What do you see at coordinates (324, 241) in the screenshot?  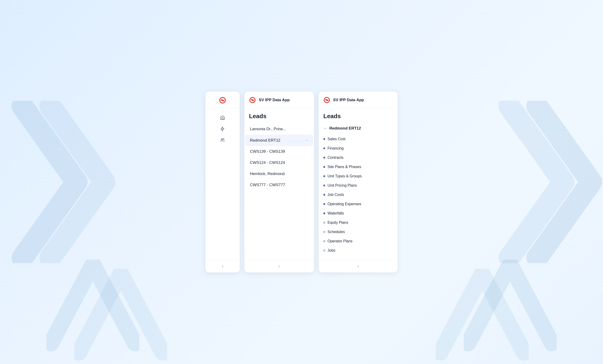 I see `submenu-dot-operator-plans` at bounding box center [324, 241].